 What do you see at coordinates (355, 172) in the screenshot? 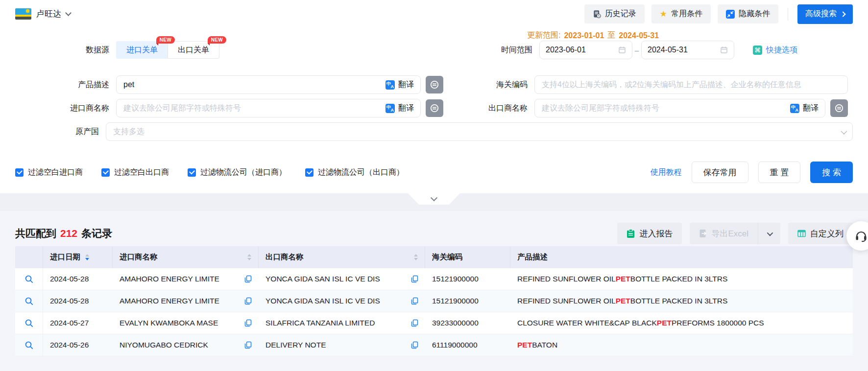
I see `filter-logistics-exporter: 过滤物流公司（出口商）` at bounding box center [355, 172].